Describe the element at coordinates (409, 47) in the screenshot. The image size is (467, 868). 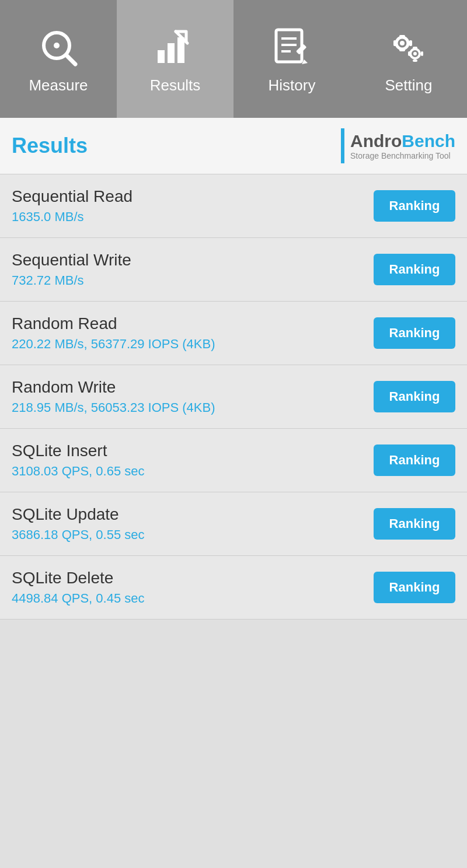
I see `setting-icon` at that location.